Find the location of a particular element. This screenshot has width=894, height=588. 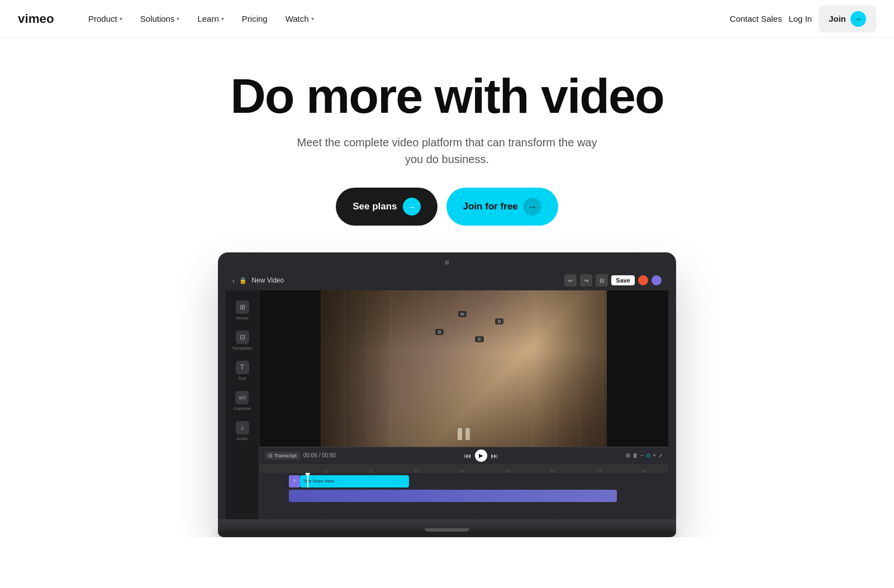

captions-icon: ⊟ is located at coordinates (602, 280).